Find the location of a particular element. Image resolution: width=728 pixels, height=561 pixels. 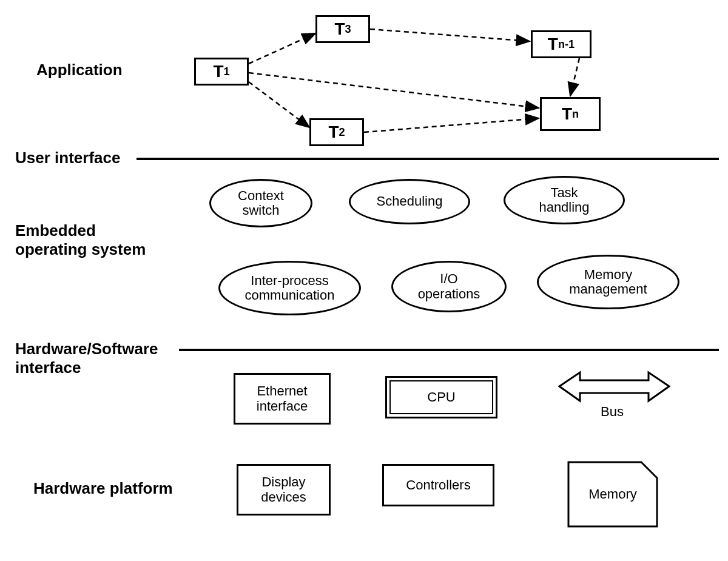

display-box: Display devices is located at coordinates (284, 490).